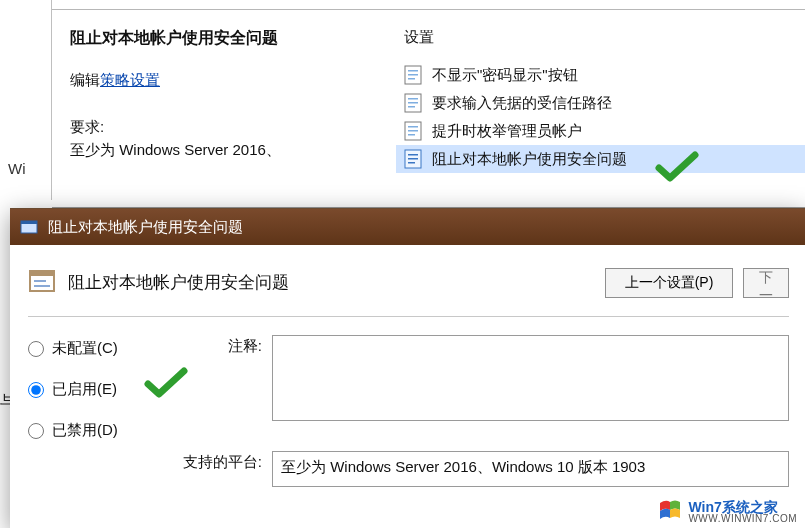 This screenshot has width=805, height=528. I want to click on settings-header: 设置, so click(600, 38).